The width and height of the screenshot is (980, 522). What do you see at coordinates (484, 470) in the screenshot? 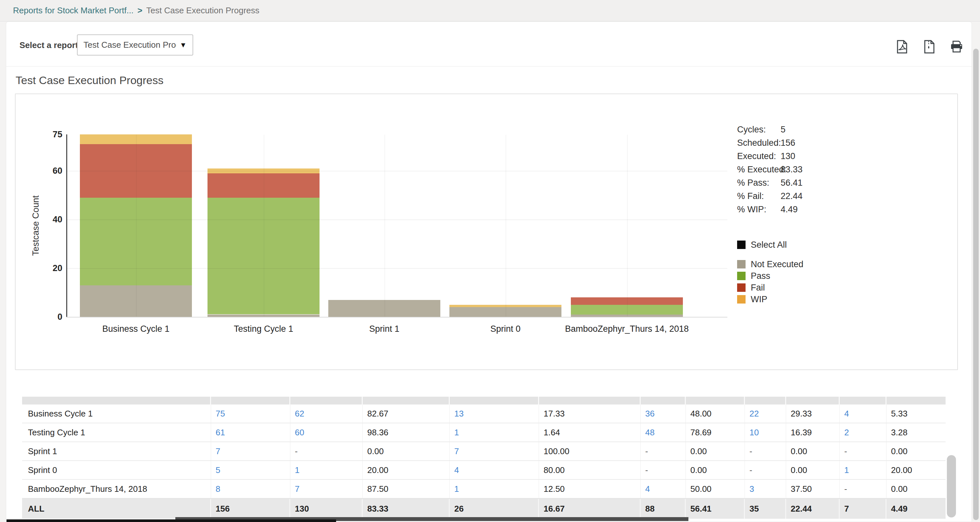
I see `table-row: Sprint 05120.00480.00-0.00-0.00120.00` at bounding box center [484, 470].